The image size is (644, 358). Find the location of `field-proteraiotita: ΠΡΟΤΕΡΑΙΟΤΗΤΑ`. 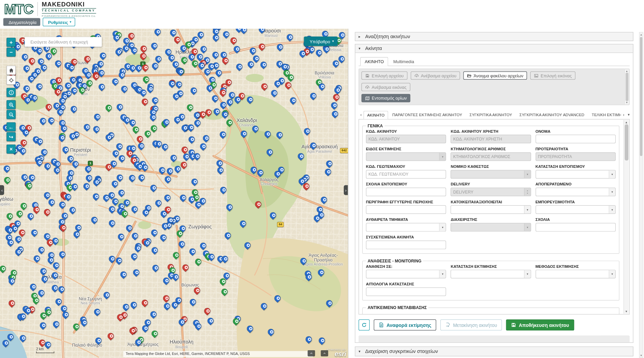

field-proteraiotita: ΠΡΟΤΕΡΑΙΟΤΗΤΑ is located at coordinates (576, 154).